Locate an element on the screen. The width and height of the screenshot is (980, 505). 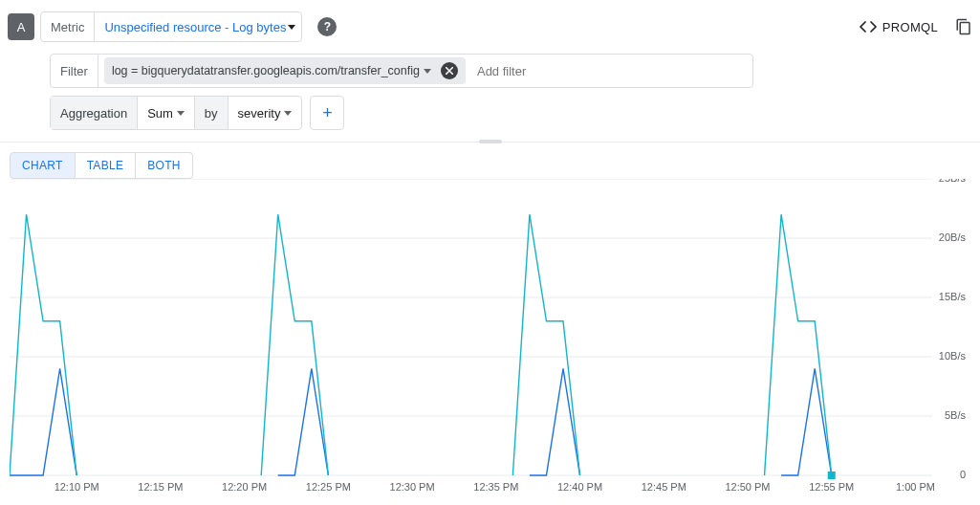
tab-table: TABLE is located at coordinates (106, 165).